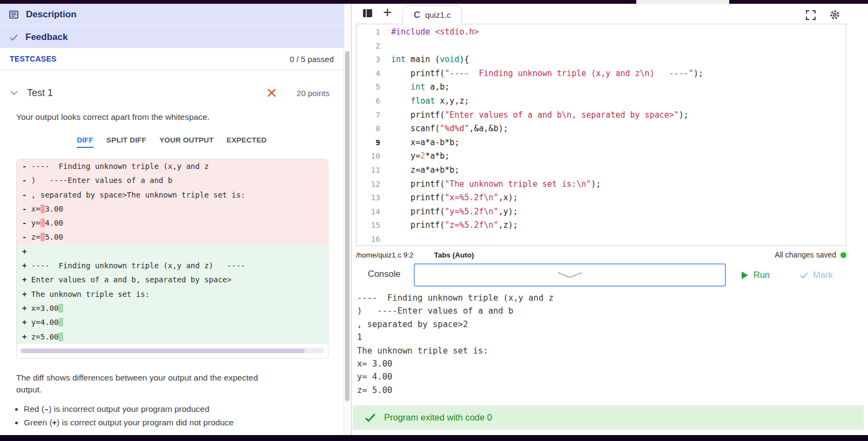  Describe the element at coordinates (610, 14) in the screenshot. I see `editor-tabbar: + C quiz1.c` at that location.